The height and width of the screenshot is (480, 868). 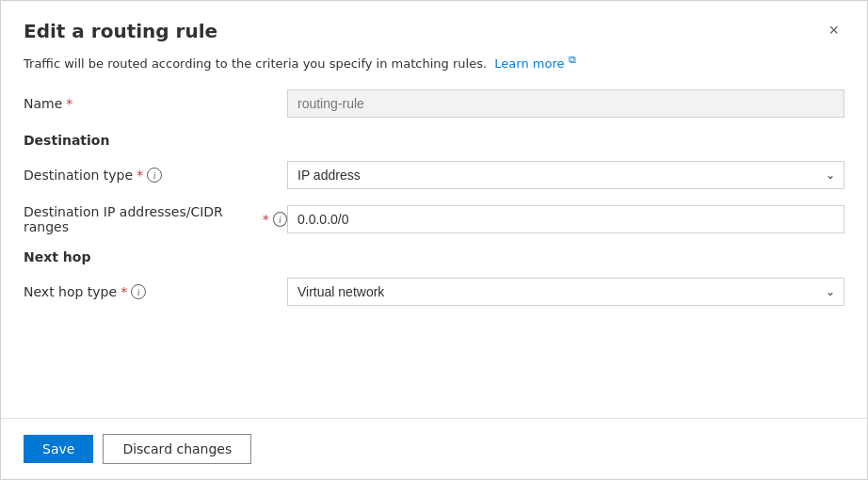 I want to click on info-text: Traffic will be routed according to the …, so click(x=434, y=62).